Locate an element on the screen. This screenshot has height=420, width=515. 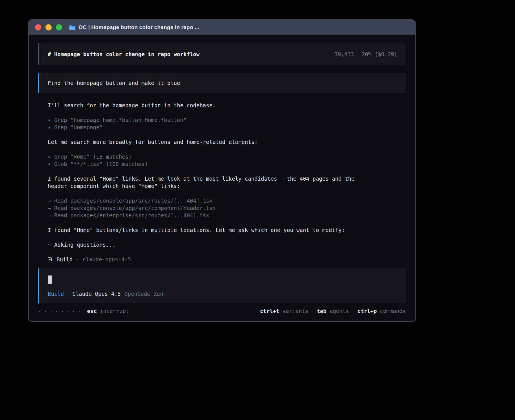
commands-label: commands is located at coordinates (393, 311).